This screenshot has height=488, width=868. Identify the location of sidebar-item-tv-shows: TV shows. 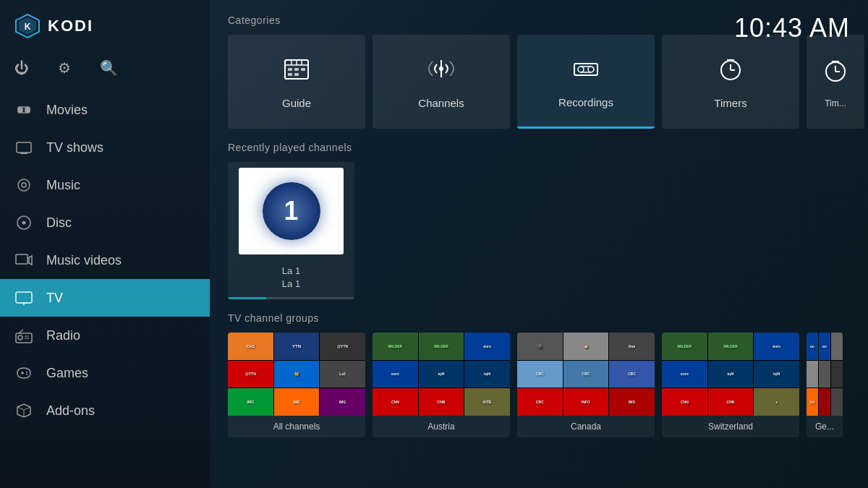
(105, 147).